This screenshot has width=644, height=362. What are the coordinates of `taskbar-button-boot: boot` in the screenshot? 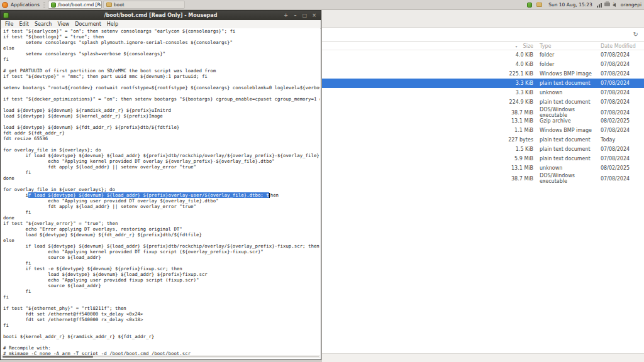 It's located at (144, 5).